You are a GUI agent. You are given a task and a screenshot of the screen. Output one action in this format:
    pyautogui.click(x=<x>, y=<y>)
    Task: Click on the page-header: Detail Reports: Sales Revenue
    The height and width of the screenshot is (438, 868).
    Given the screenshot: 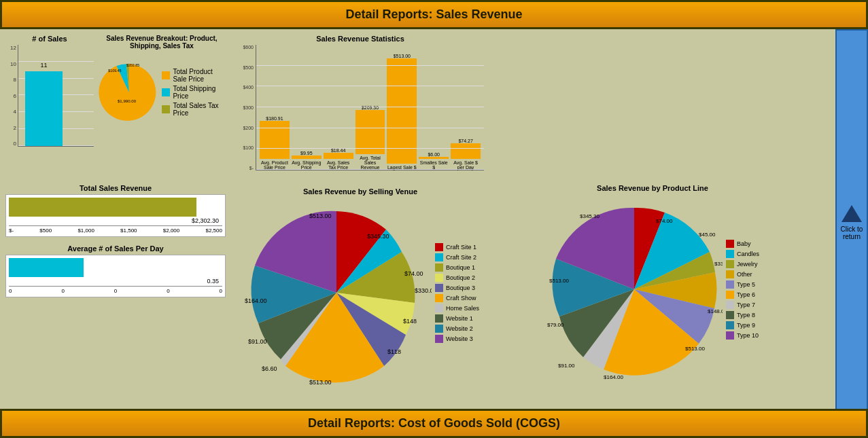 What is the action you would take?
    pyautogui.click(x=434, y=15)
    